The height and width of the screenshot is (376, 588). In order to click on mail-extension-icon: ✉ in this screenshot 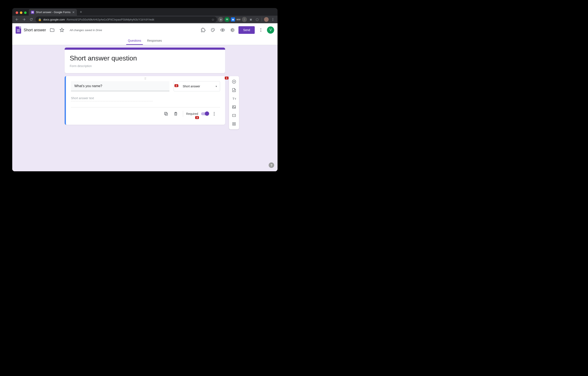, I will do `click(227, 20)`.